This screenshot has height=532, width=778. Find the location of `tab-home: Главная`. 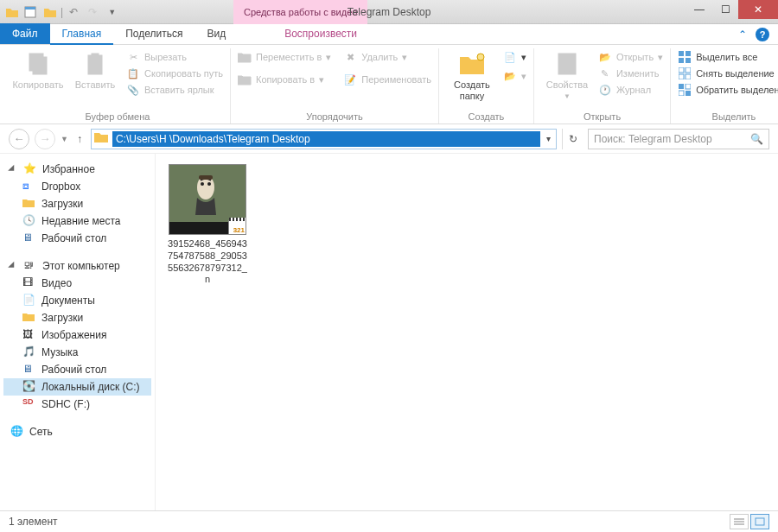

tab-home: Главная is located at coordinates (82, 35).